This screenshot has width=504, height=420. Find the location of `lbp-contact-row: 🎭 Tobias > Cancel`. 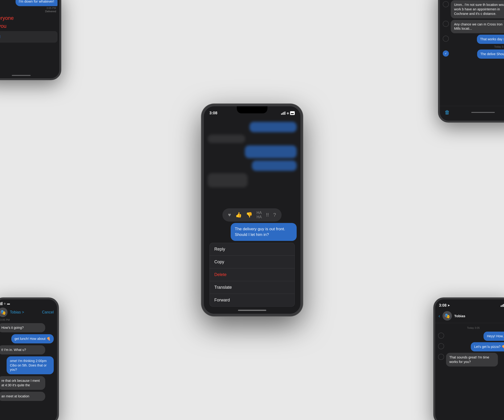

lbp-contact-row: 🎭 Tobias > Cancel is located at coordinates (29, 312).